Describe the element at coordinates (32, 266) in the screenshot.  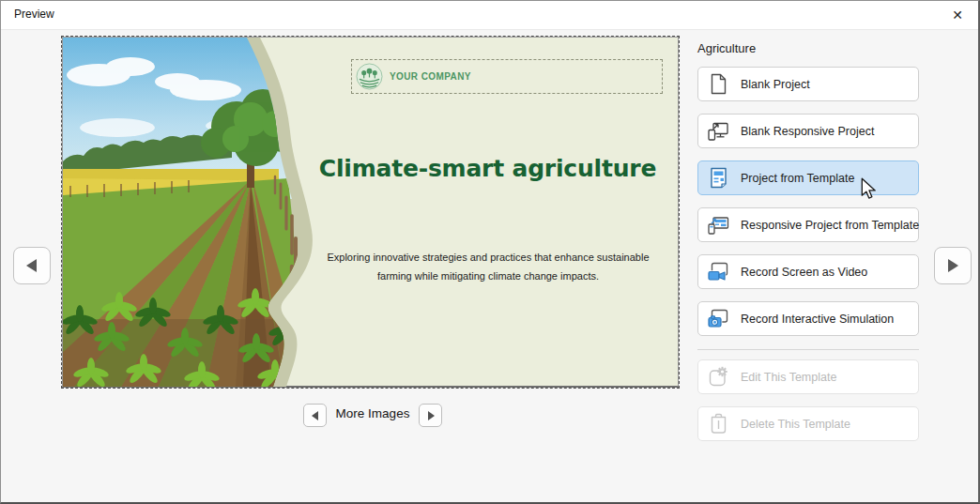
I see `previous-template-button` at that location.